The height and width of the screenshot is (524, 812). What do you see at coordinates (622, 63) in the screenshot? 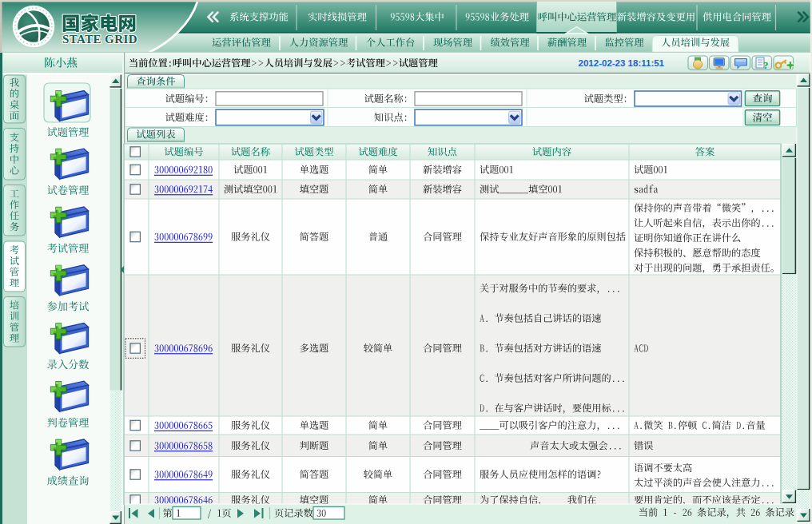
I see `svg-text: 2012-02-23 18:11:51` at bounding box center [622, 63].